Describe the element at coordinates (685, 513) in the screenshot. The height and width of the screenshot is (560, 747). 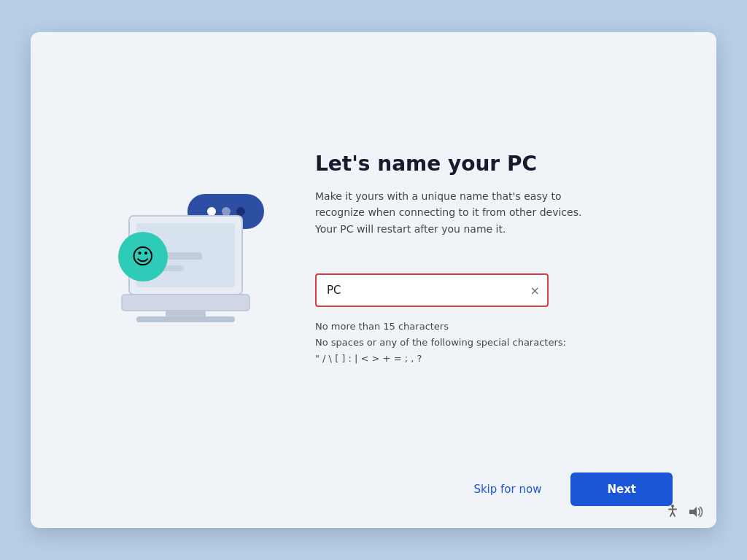
I see `taskbar-area` at that location.